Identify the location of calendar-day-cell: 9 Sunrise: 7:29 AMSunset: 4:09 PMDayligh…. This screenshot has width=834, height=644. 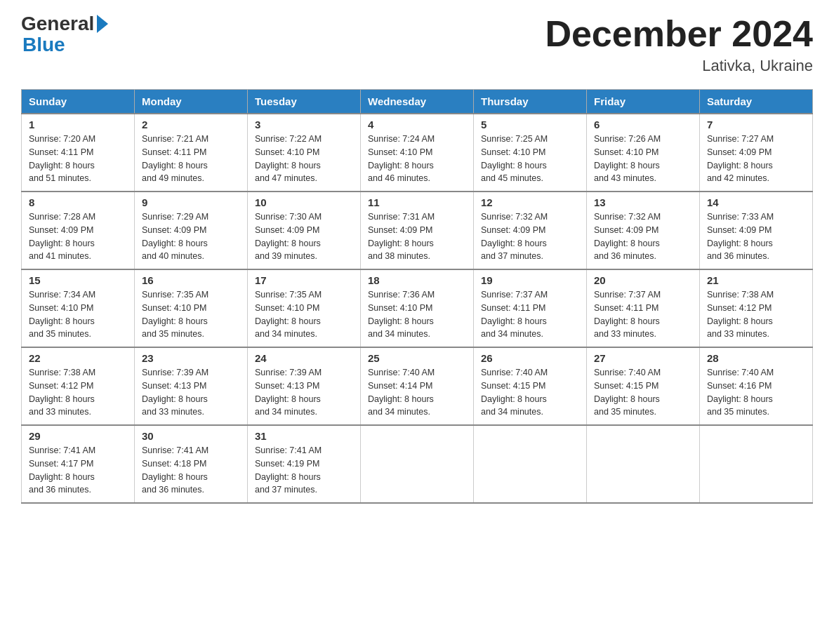
(191, 230).